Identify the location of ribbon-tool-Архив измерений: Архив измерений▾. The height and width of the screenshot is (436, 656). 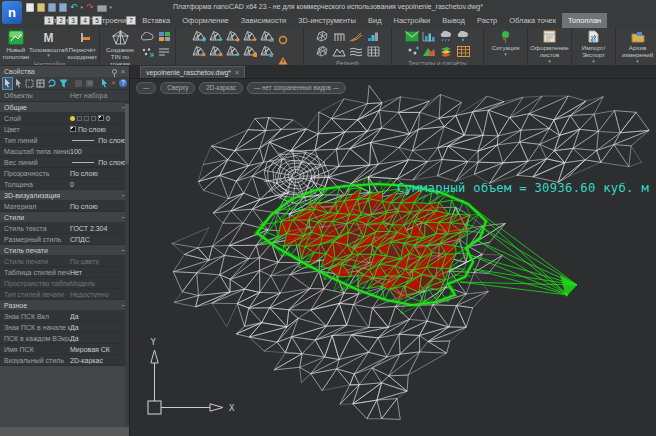
(636, 47).